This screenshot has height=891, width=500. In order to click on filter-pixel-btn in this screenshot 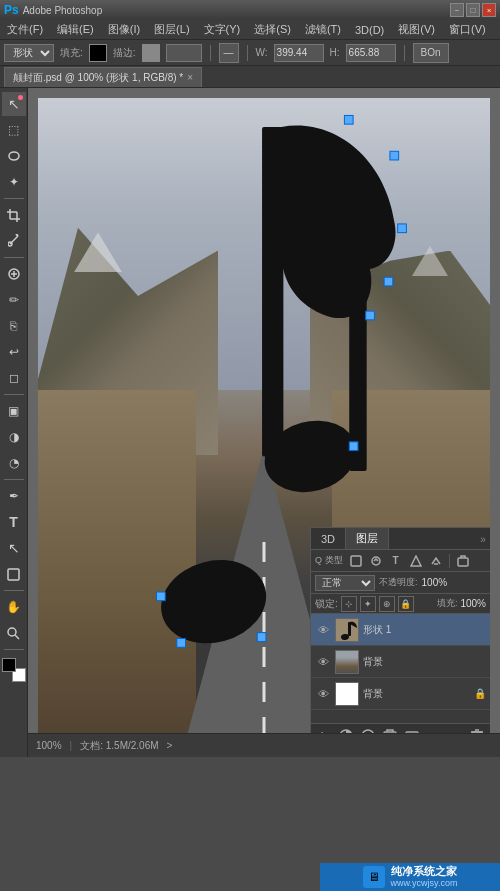, I will do `click(356, 561)`.